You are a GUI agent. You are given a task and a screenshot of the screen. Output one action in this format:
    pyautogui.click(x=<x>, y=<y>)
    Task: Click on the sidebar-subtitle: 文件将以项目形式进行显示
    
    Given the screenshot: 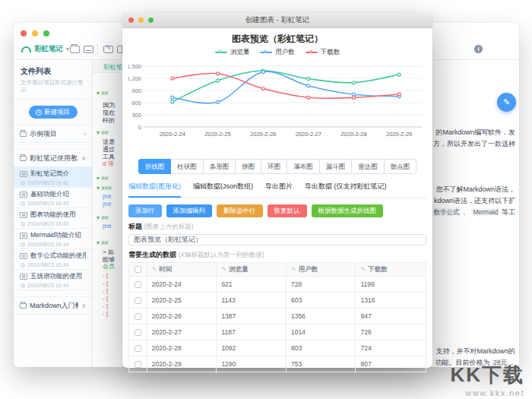 What is the action you would take?
    pyautogui.click(x=53, y=88)
    